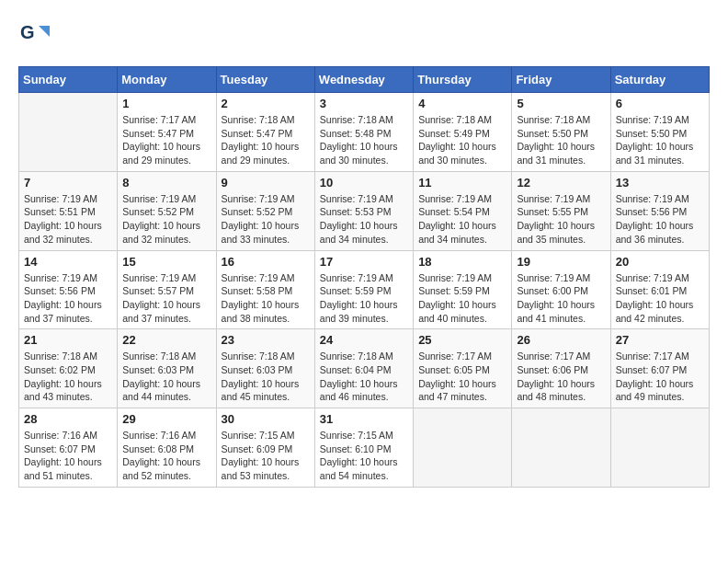  Describe the element at coordinates (265, 80) in the screenshot. I see `weekday-tuesday: Tuesday` at that location.